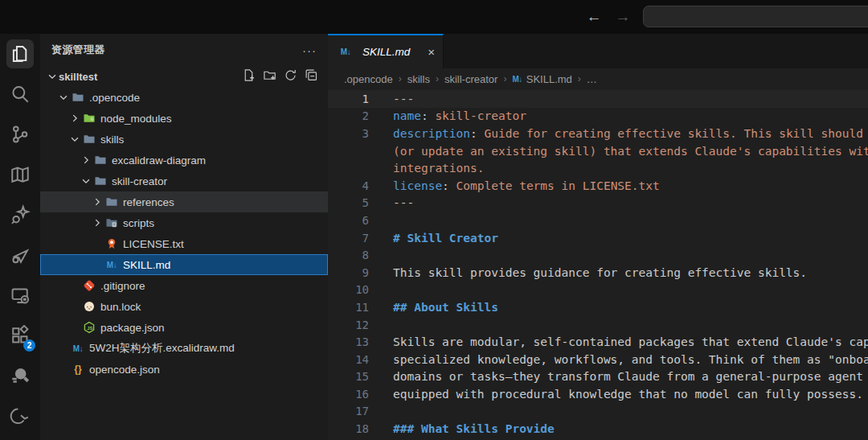  What do you see at coordinates (20, 376) in the screenshot?
I see `activitybar-marketplace-search-icon` at bounding box center [20, 376].